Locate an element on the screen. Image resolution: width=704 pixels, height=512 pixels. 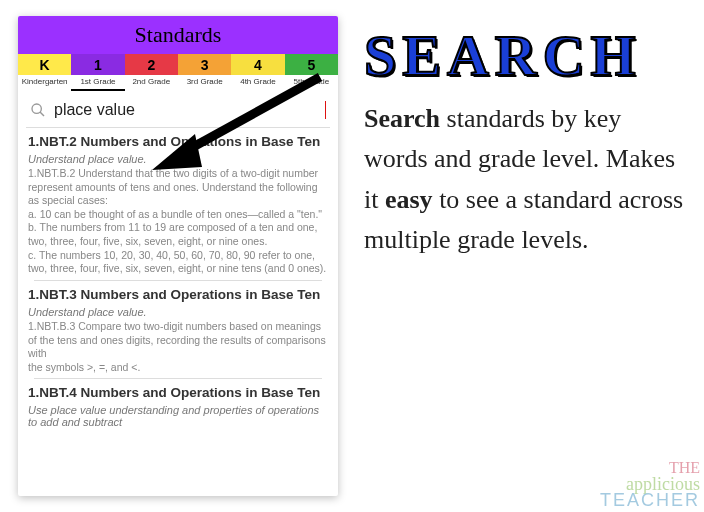
result-title: 1.NBT.2 Numbers and Operations in Base T… is located at coordinates (178, 142).